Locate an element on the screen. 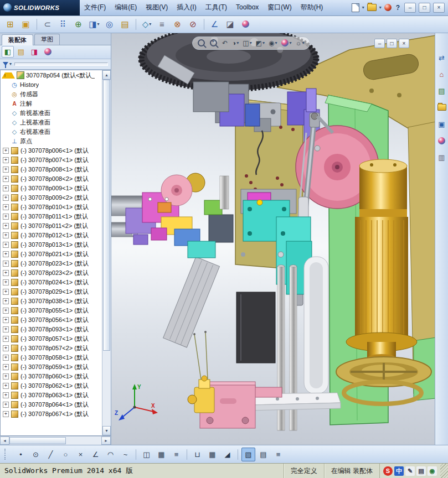 This screenshot has width=448, height=478. tree-item: + (-) 307078p029<1> (默认 is located at coordinates (51, 292).